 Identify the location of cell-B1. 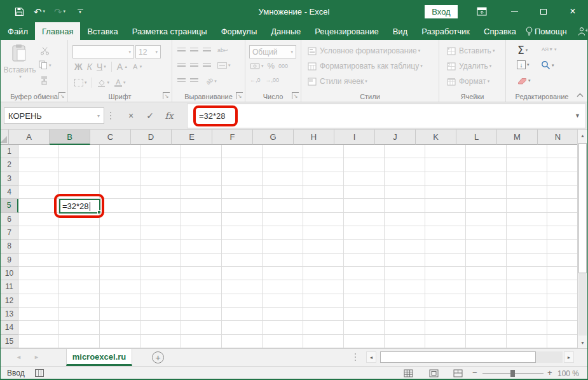
(79, 151).